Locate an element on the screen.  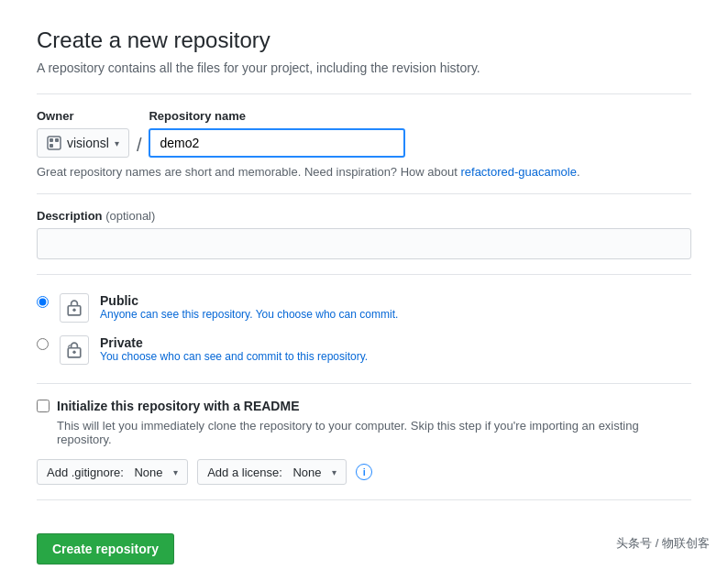
license-caret: ▾ is located at coordinates (334, 473).